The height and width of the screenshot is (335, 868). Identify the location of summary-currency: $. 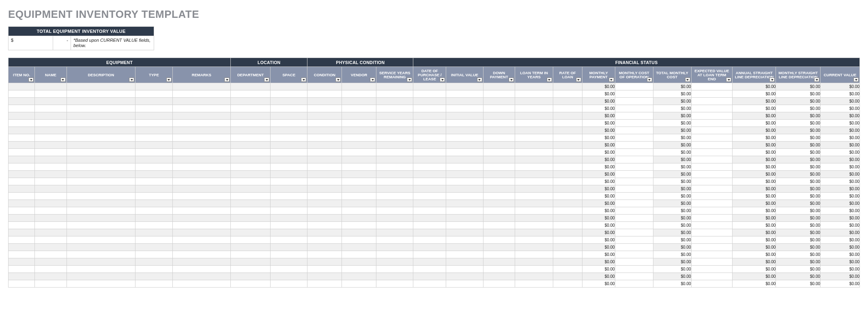
(31, 43).